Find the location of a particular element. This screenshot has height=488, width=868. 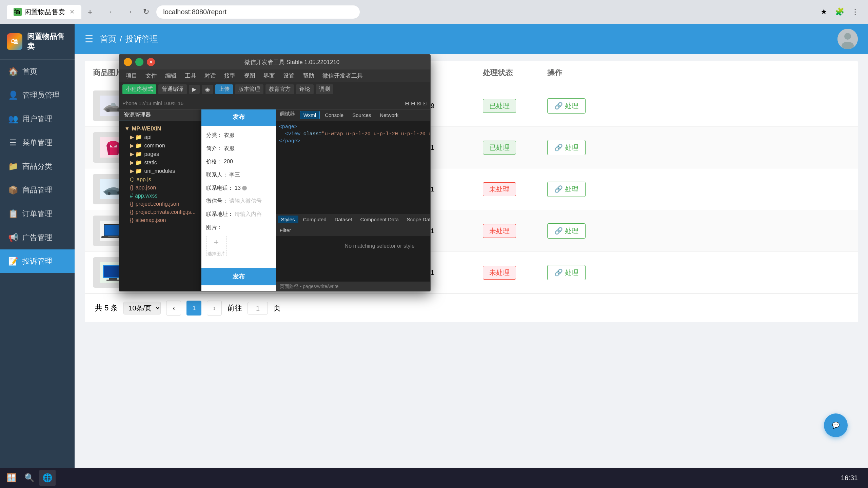

tab-computed: Computed is located at coordinates (315, 220).